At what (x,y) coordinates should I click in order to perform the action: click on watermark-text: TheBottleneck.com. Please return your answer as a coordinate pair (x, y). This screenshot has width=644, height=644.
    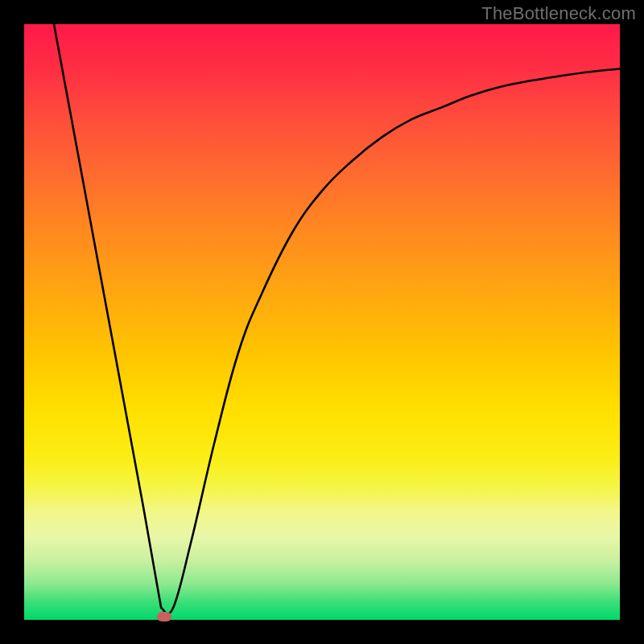
    Looking at the image, I should click on (559, 14).